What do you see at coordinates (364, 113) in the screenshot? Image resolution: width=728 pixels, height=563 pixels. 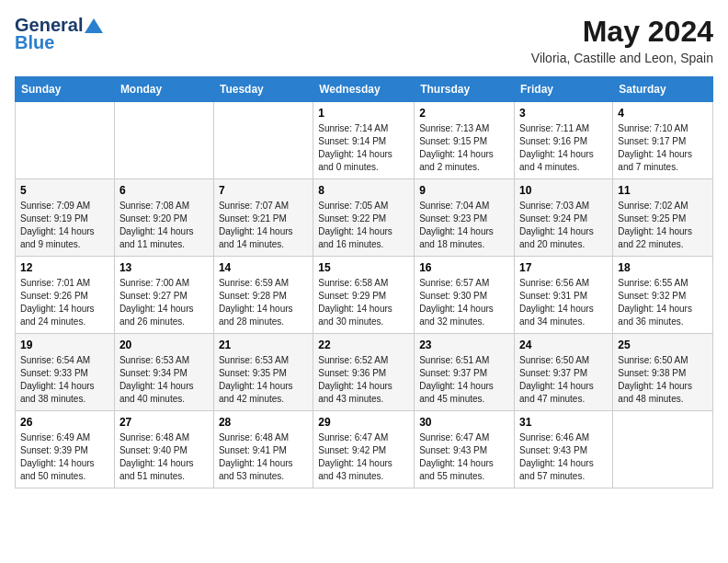 I see `day-number: 1` at bounding box center [364, 113].